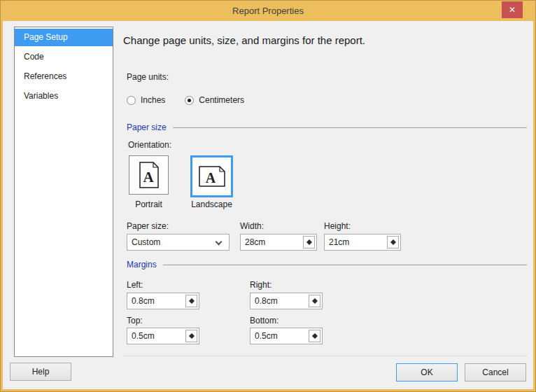  Describe the element at coordinates (362, 242) in the screenshot. I see `height-input: 21cm` at that location.